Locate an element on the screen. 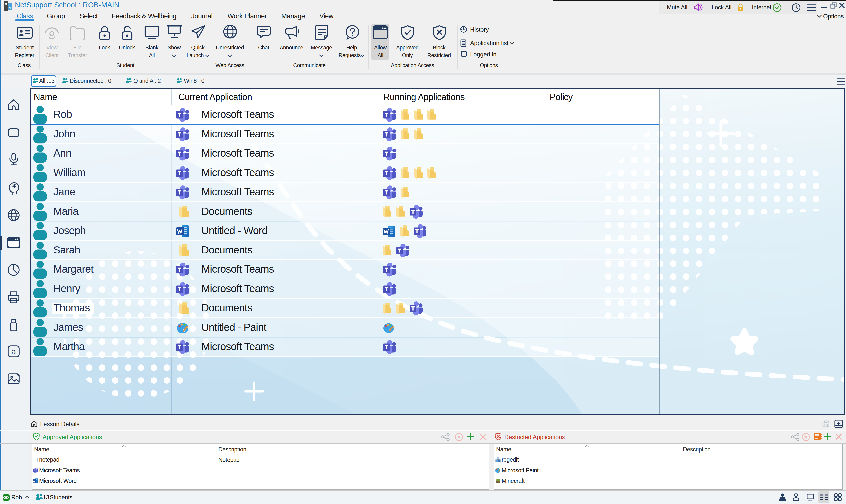 The width and height of the screenshot is (846, 504). svg-text: a is located at coordinates (14, 351).